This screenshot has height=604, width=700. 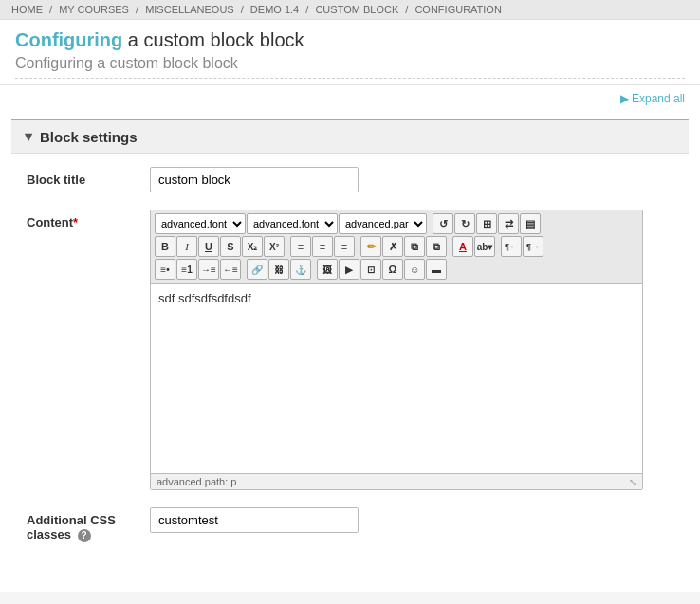 What do you see at coordinates (209, 247) in the screenshot?
I see `underline-btn: U` at bounding box center [209, 247].